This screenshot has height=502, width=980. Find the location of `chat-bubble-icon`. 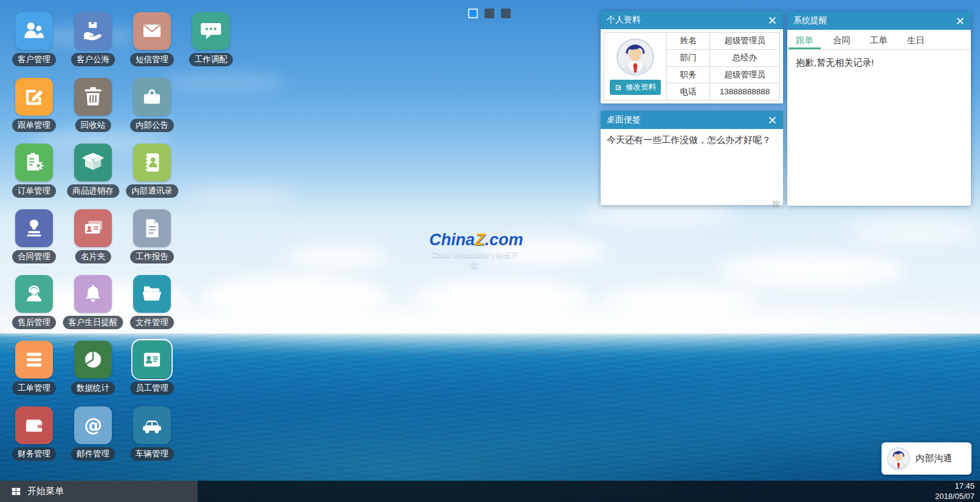

chat-bubble-icon is located at coordinates (211, 31).